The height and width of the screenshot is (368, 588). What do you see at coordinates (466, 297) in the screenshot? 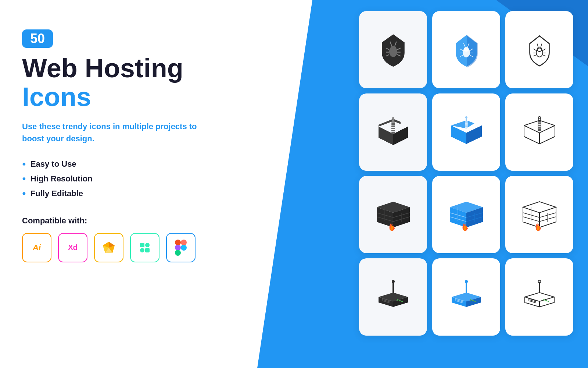
I see `icon-card-router-blue` at bounding box center [466, 297].